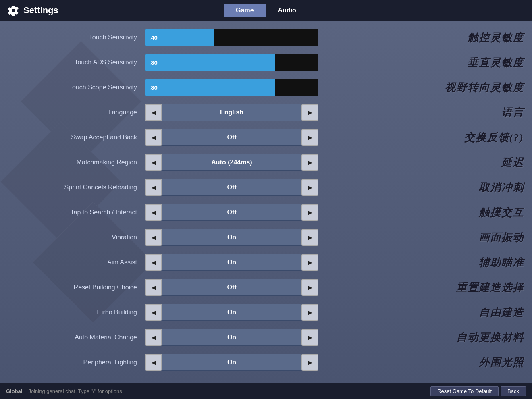 The height and width of the screenshot is (399, 532). What do you see at coordinates (513, 391) in the screenshot?
I see `back-button: Back` at bounding box center [513, 391].